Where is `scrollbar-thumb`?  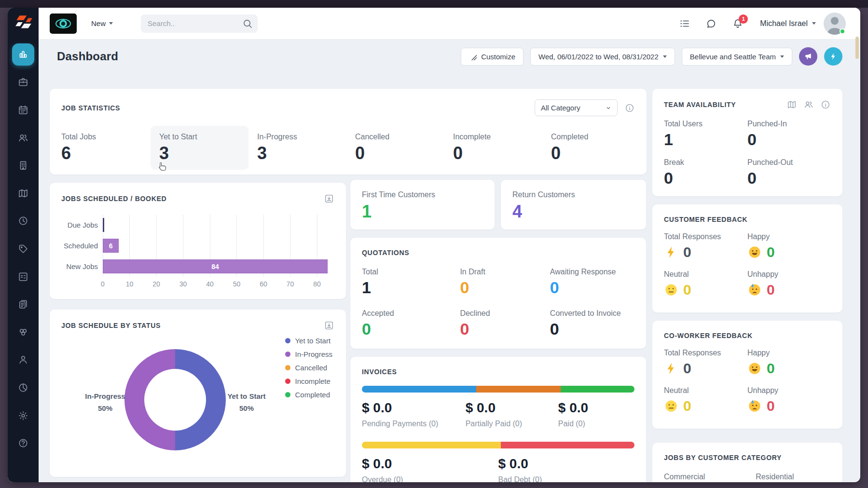
scrollbar-thumb is located at coordinates (857, 48).